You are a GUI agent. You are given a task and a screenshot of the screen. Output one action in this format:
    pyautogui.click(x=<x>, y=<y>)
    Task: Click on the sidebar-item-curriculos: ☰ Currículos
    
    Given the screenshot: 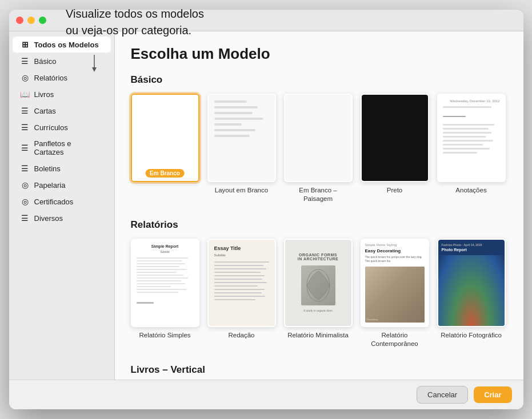 What is the action you would take?
    pyautogui.click(x=62, y=127)
    